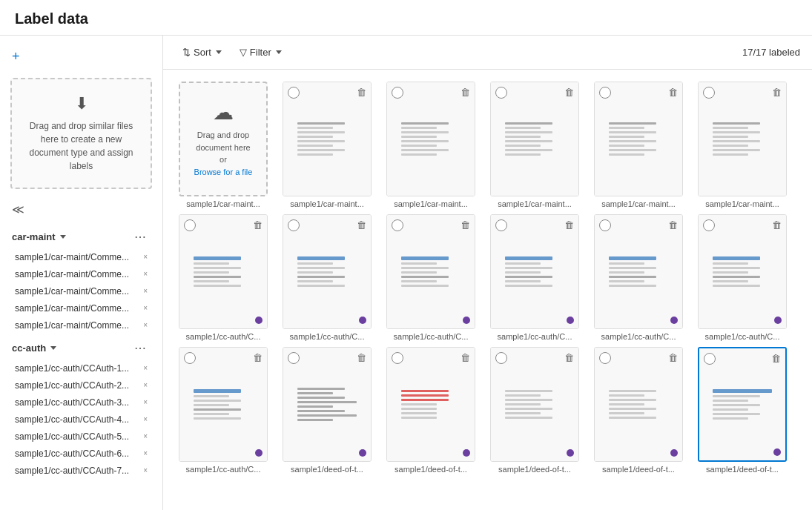 This screenshot has width=812, height=510. I want to click on list-item: sample1/cc-auth/CCAuth-2...×, so click(82, 385).